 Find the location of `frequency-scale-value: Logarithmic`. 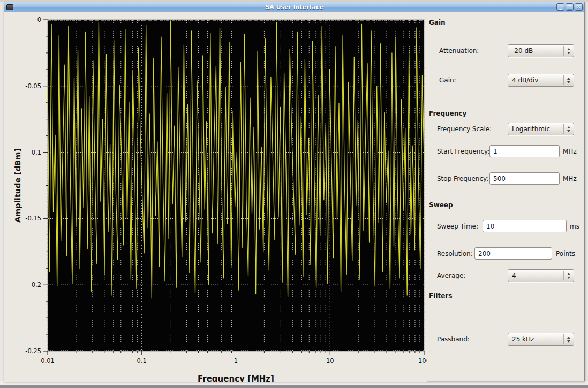

frequency-scale-value: Logarithmic is located at coordinates (536, 129).